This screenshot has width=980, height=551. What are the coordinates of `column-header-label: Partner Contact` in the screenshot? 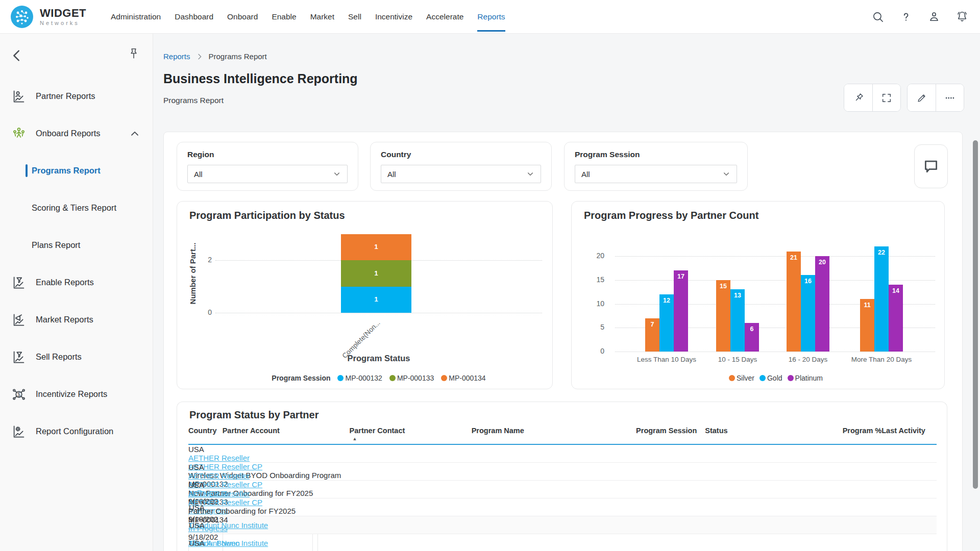 It's located at (378, 431).